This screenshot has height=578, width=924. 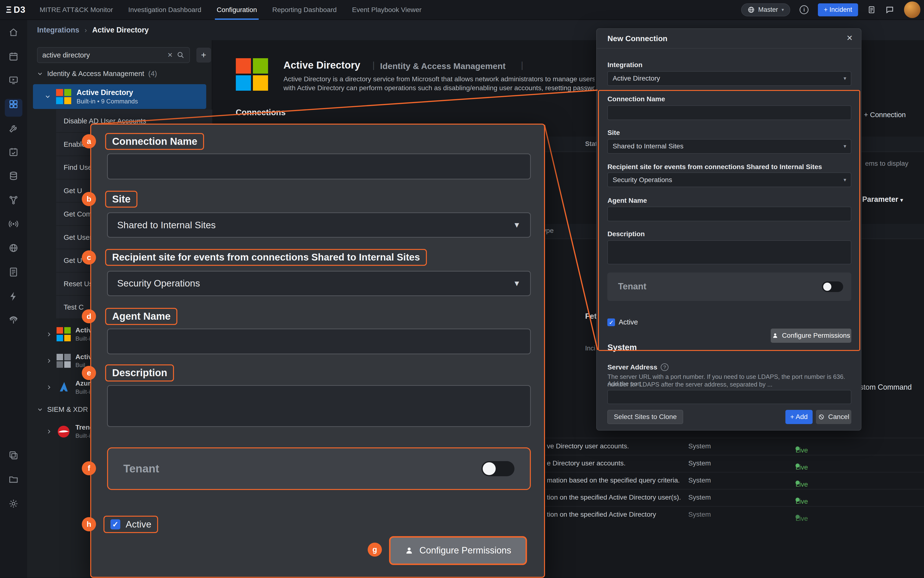 What do you see at coordinates (9, 10) in the screenshot?
I see `d3-logo-icon: Ξ` at bounding box center [9, 10].